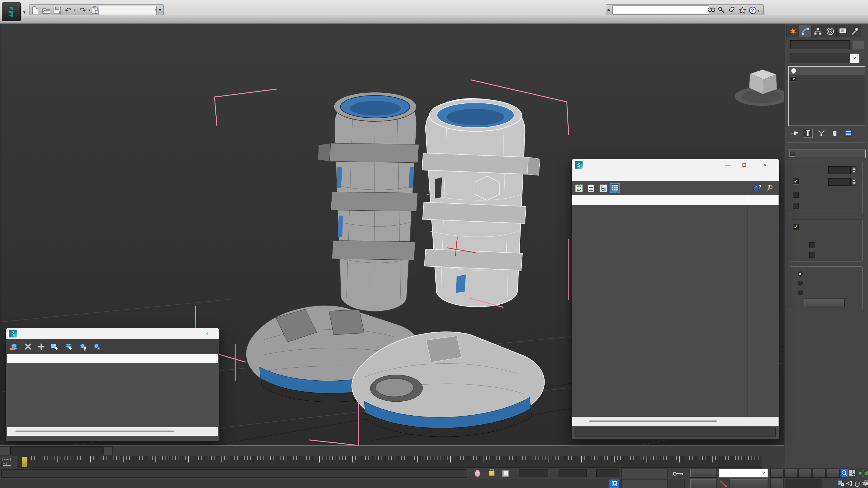  I want to click on render-iters-checkbox, so click(796, 181).